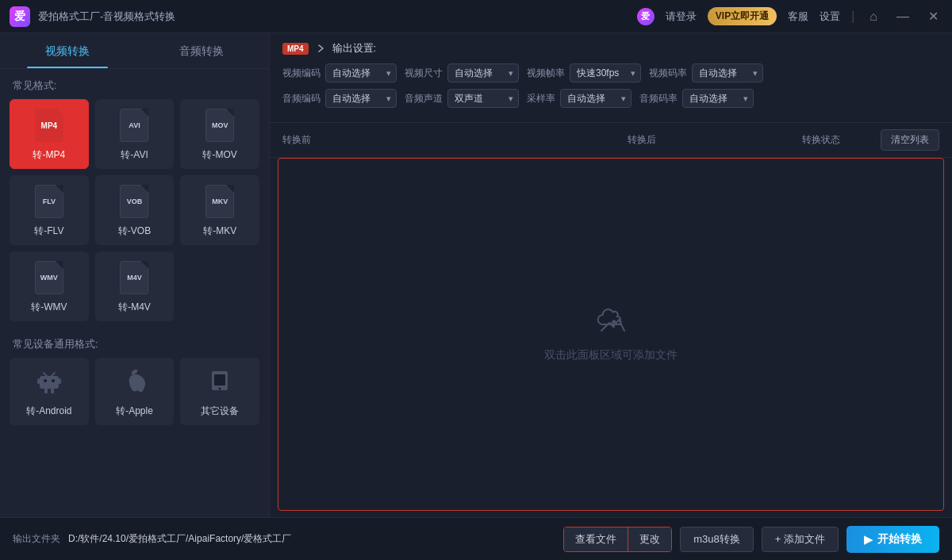 This screenshot has height=560, width=952. What do you see at coordinates (135, 411) in the screenshot?
I see `apple-label: 转-Apple` at bounding box center [135, 411].